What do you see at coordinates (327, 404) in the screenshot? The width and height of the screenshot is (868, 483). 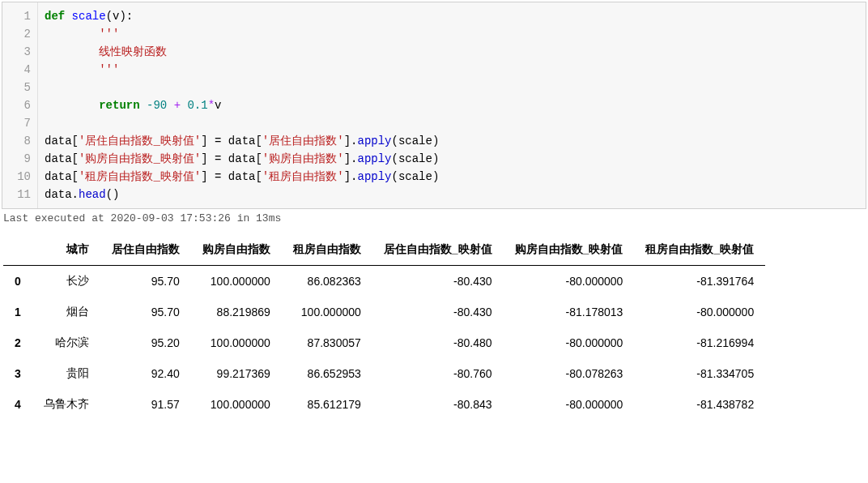 I see `cell: 85.612179` at bounding box center [327, 404].